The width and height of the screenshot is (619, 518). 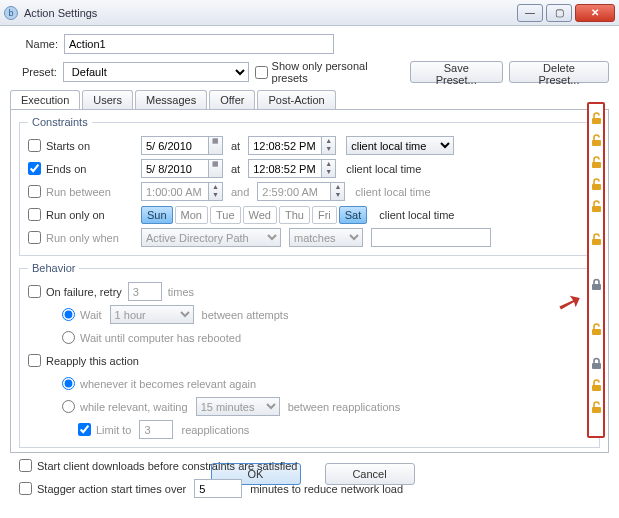 I want to click on minimize-button: —, so click(x=530, y=13).